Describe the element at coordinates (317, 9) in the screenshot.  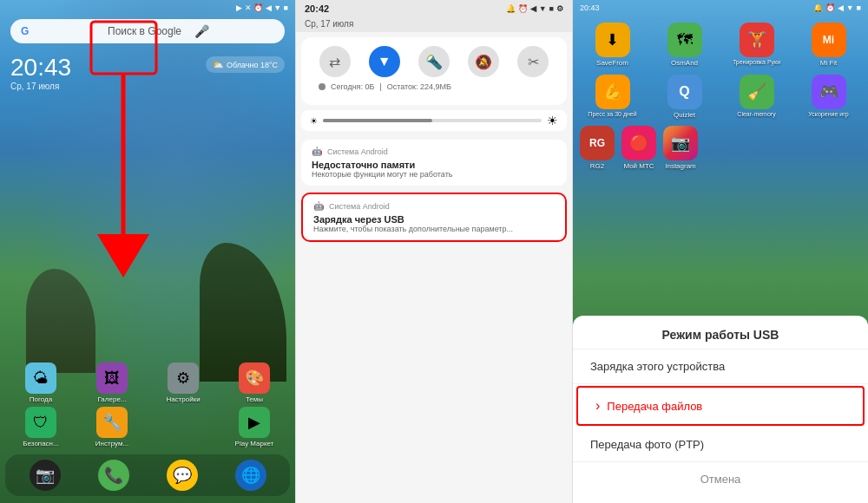
I see `time-2: 20:42` at that location.